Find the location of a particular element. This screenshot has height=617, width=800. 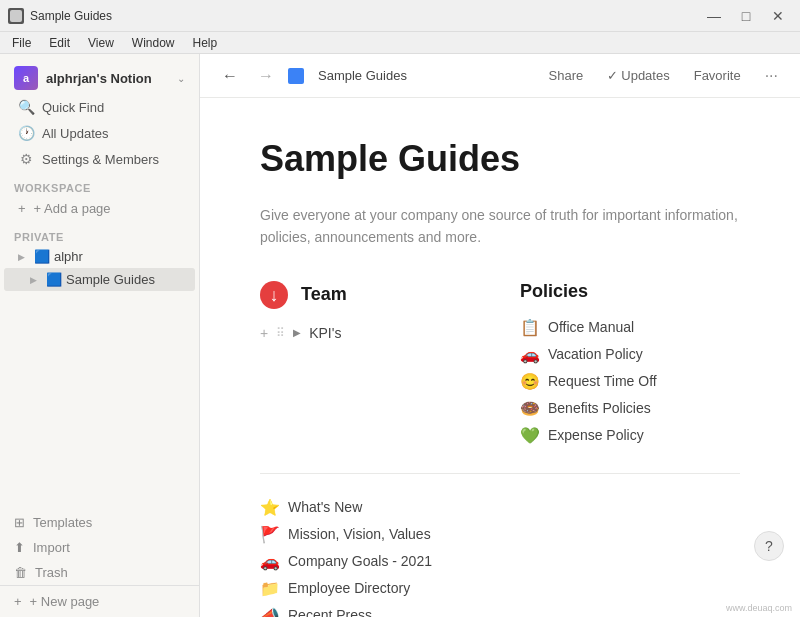

sidebar-item-trash: 🗑 Trash is located at coordinates (100, 572).